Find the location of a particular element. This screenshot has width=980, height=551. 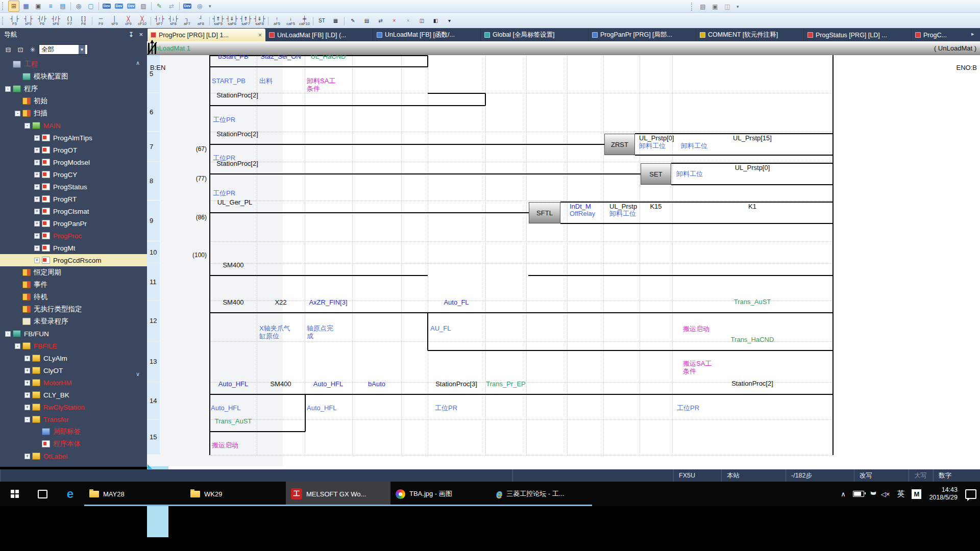

tree-item-程序: -程序 is located at coordinates (74, 89).